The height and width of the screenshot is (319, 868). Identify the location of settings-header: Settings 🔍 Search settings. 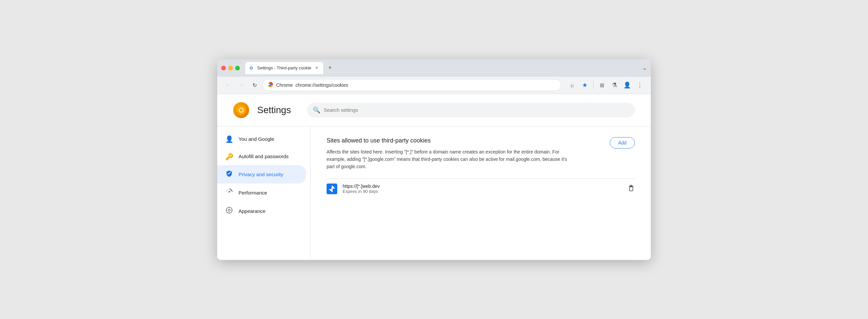
(434, 110).